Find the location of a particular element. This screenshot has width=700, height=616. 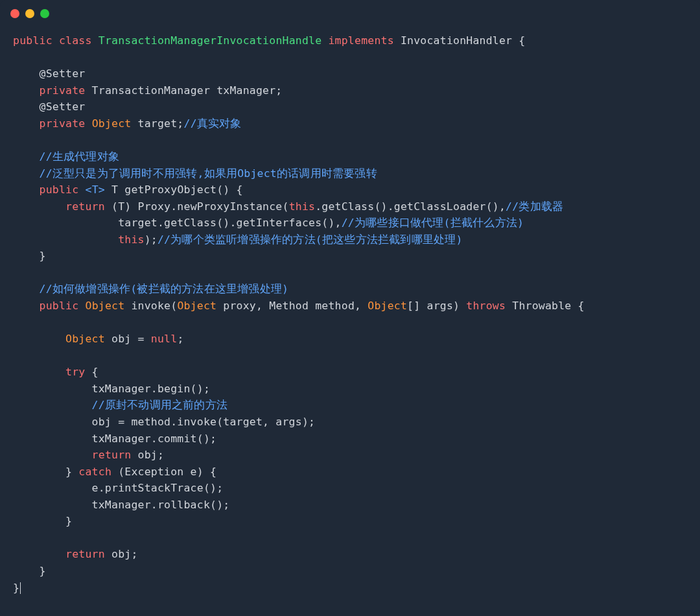

code-line: Object obj = null; is located at coordinates (350, 339).